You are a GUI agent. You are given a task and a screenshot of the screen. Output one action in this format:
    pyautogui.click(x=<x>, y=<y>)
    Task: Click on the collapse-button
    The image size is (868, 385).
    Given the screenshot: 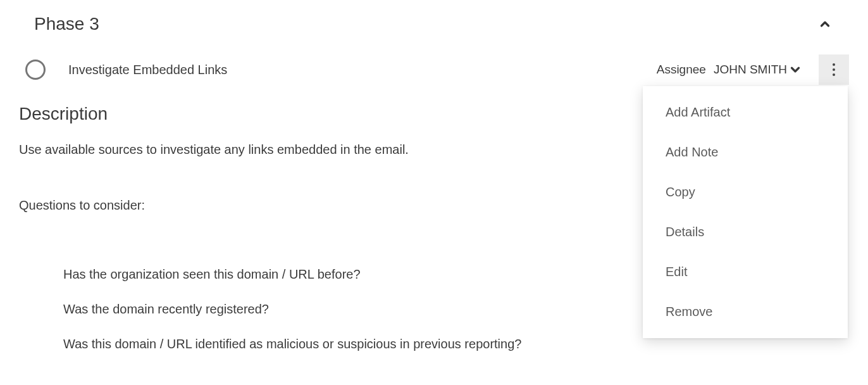 What is the action you would take?
    pyautogui.click(x=825, y=24)
    